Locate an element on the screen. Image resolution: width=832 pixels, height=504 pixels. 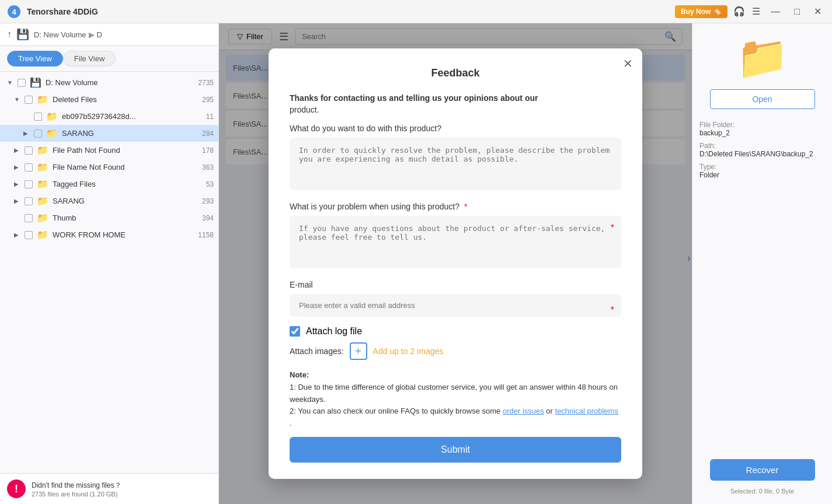
item-label: eb097b529736428d... is located at coordinates (133, 117).